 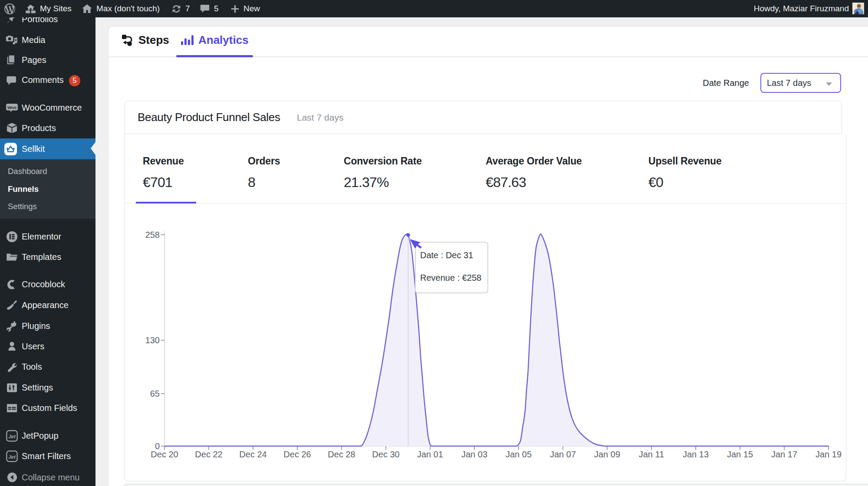 I want to click on svg-text: Dec 20, so click(x=164, y=454).